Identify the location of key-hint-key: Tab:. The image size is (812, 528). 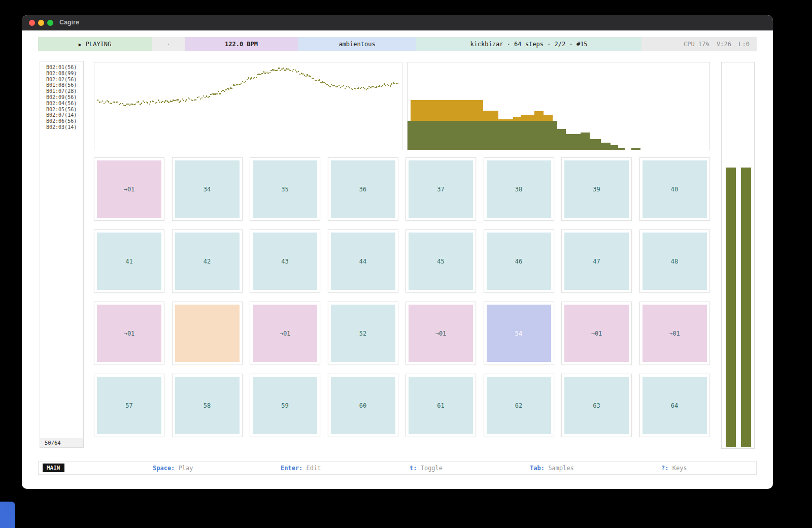
(537, 468).